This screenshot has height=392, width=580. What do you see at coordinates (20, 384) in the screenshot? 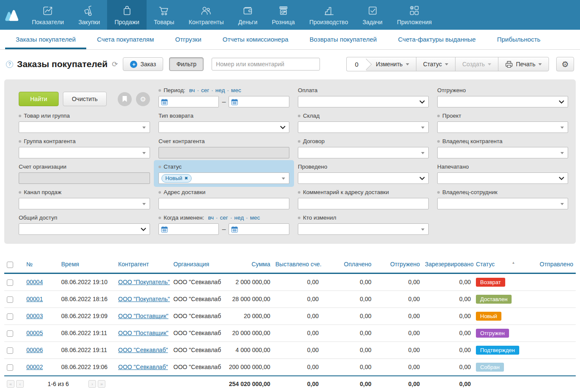
I see `pagination-prev-button: ‹` at bounding box center [20, 384].